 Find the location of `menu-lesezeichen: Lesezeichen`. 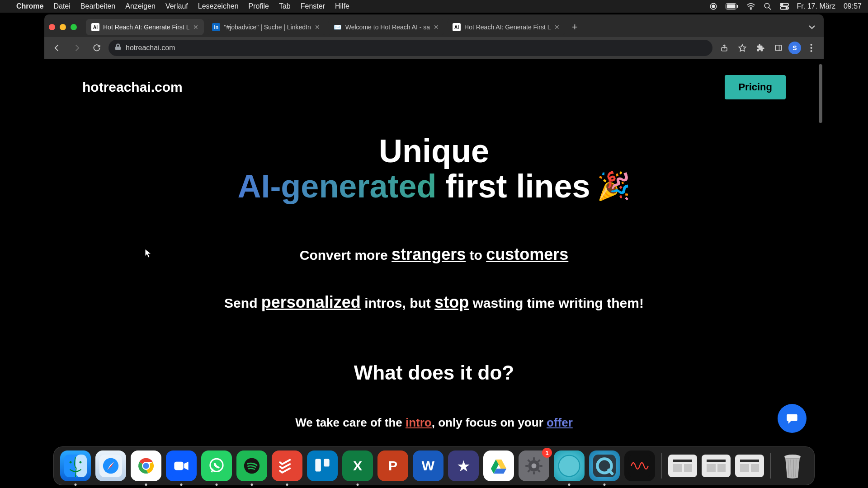

menu-lesezeichen: Lesezeichen is located at coordinates (218, 6).